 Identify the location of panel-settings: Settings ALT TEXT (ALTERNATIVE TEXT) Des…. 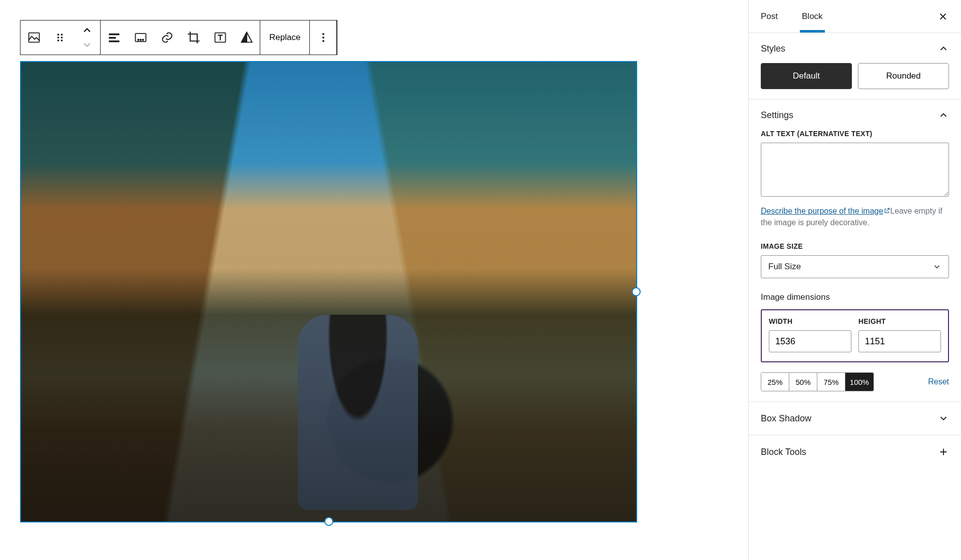
(855, 251).